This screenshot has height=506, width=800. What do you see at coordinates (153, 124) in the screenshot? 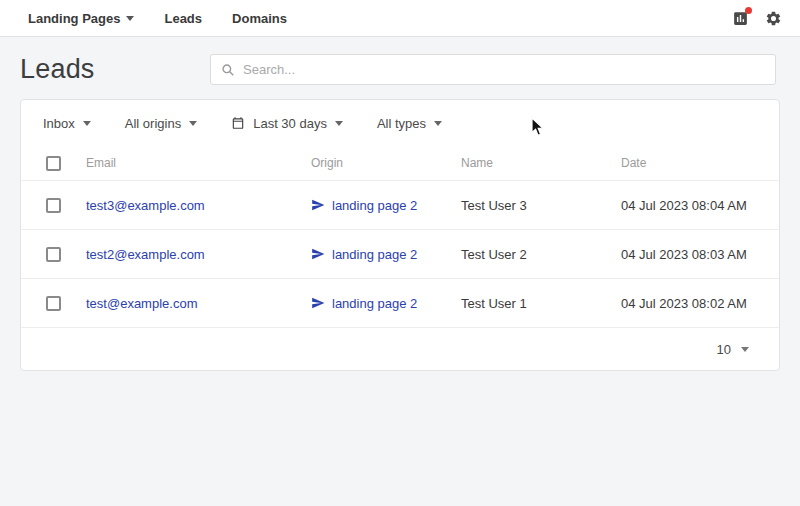
I see `filter-origins-label: All origins` at bounding box center [153, 124].